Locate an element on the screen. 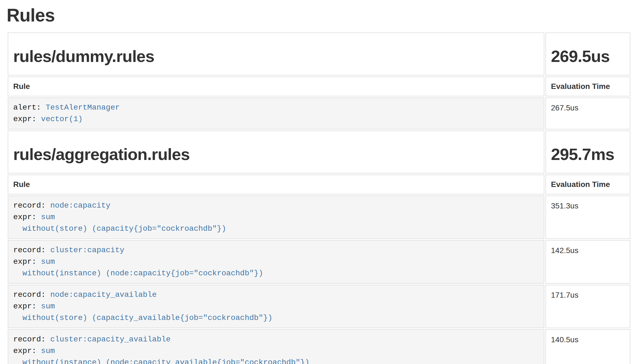 This screenshot has height=364, width=638. page-title: Rules is located at coordinates (319, 15).